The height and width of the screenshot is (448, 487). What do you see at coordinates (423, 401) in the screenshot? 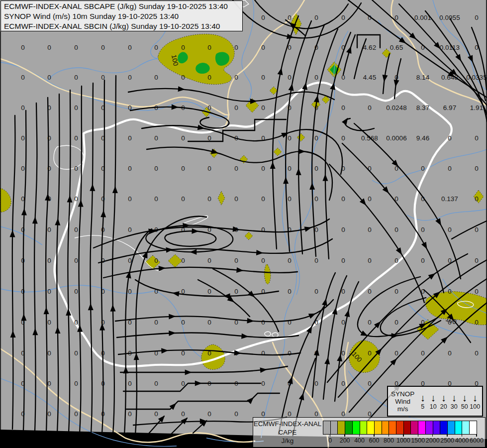
I see `wind-scale-item: ↓5` at bounding box center [423, 401].